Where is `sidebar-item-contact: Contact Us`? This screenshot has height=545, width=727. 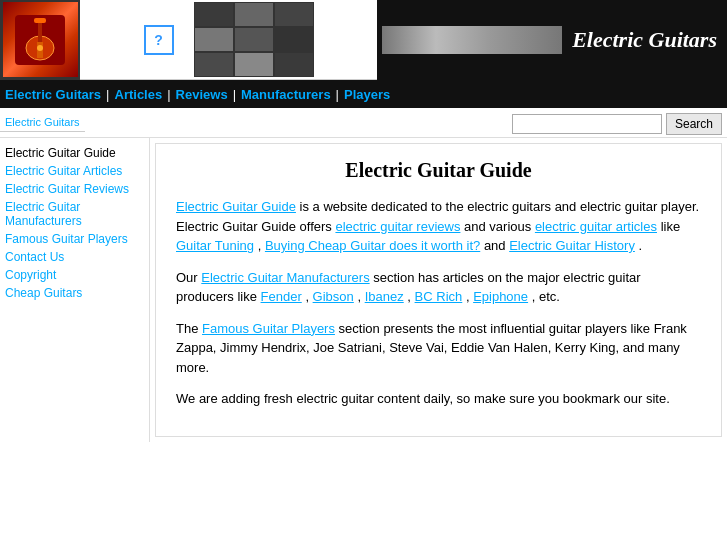
sidebar-item-contact: Contact Us is located at coordinates (74, 257).